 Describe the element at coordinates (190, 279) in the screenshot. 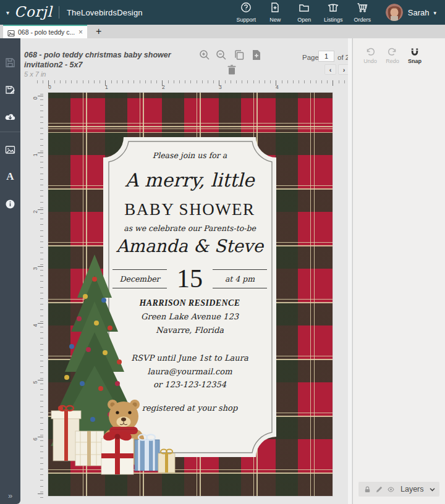

I see `invite-day: 15` at that location.